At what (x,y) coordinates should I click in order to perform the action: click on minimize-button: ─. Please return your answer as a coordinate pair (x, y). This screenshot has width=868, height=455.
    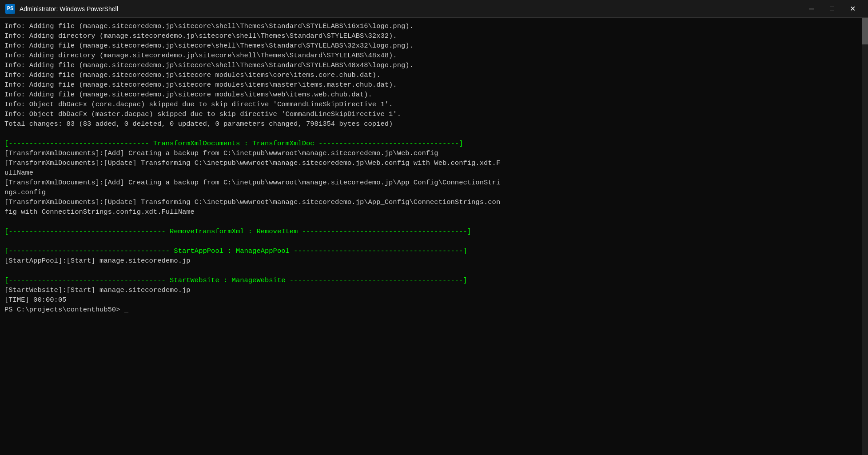
    Looking at the image, I should click on (812, 9).